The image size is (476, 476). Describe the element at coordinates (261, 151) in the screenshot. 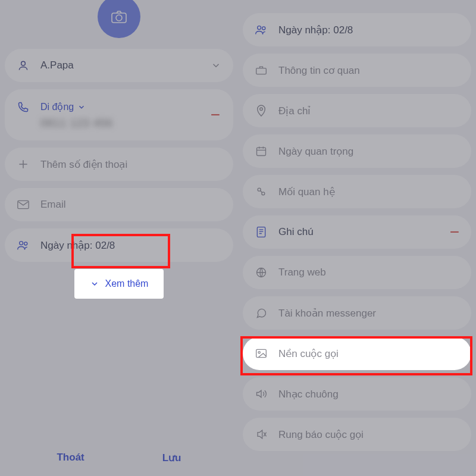

I see `calendar-icon` at that location.